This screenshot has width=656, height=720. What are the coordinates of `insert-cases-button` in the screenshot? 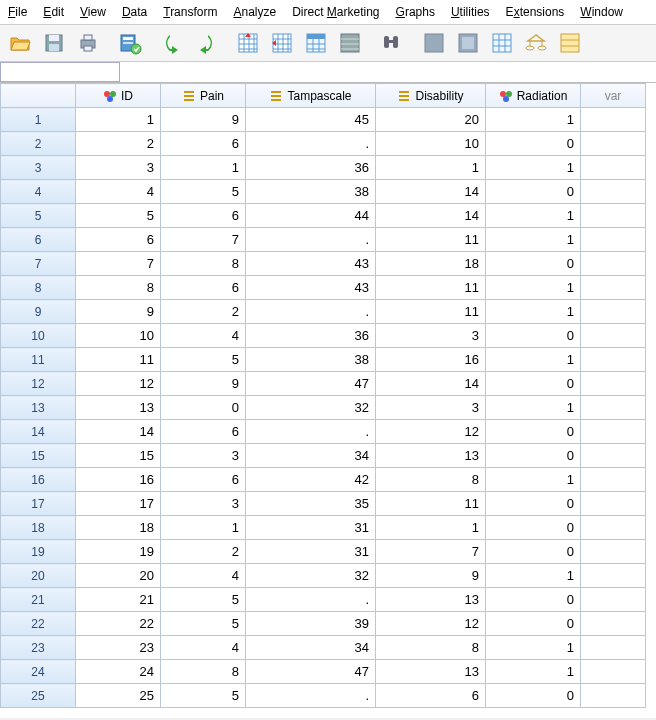 It's located at (434, 43).